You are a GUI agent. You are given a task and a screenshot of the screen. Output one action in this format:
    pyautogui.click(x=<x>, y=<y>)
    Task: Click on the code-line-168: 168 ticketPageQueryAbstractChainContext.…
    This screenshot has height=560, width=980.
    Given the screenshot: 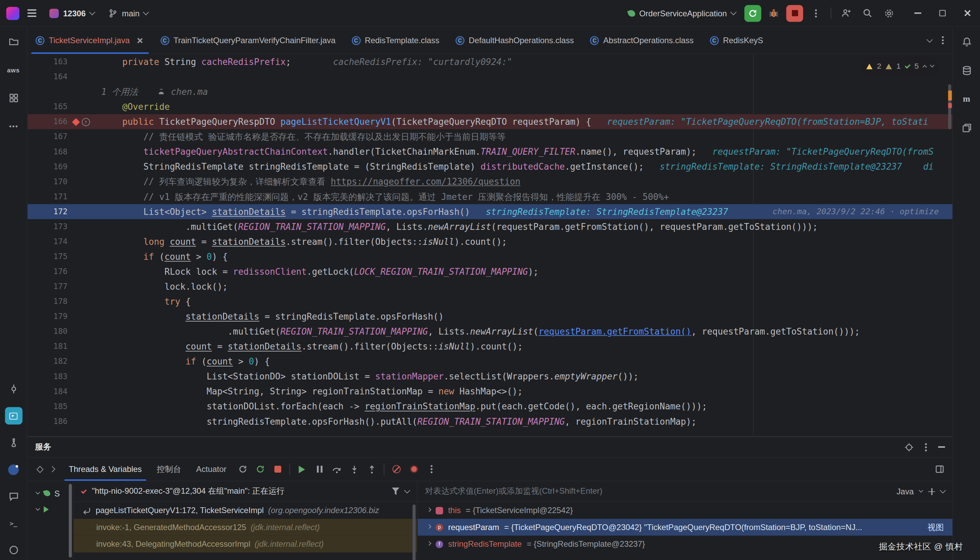 What is the action you would take?
    pyautogui.click(x=490, y=152)
    